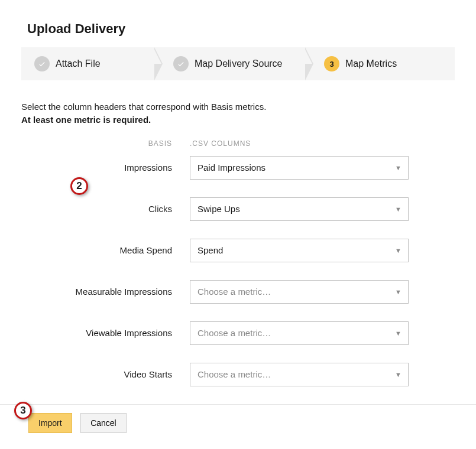  Describe the element at coordinates (299, 250) in the screenshot. I see `metric-select-wrap: Spend▼` at that location.